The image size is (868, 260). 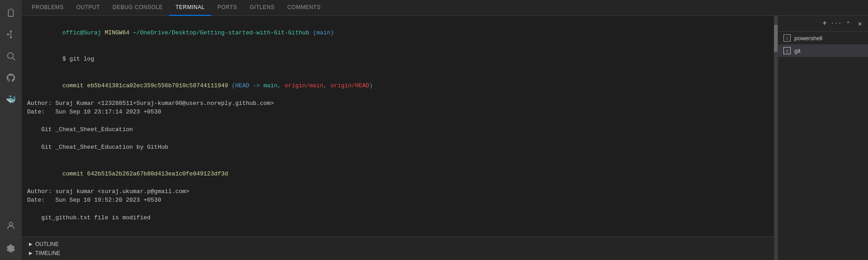 What do you see at coordinates (823, 51) in the screenshot?
I see `terminal-tab-git: ▯ git` at bounding box center [823, 51].